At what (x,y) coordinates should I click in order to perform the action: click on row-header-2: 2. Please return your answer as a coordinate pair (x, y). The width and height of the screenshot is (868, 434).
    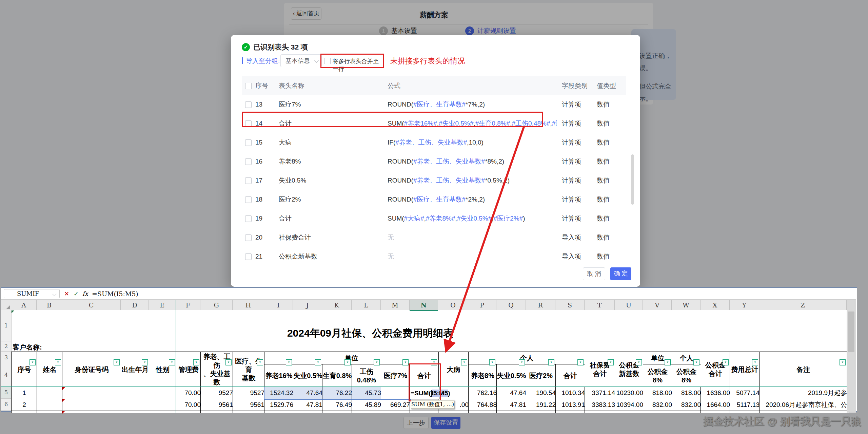
    Looking at the image, I should click on (6, 346).